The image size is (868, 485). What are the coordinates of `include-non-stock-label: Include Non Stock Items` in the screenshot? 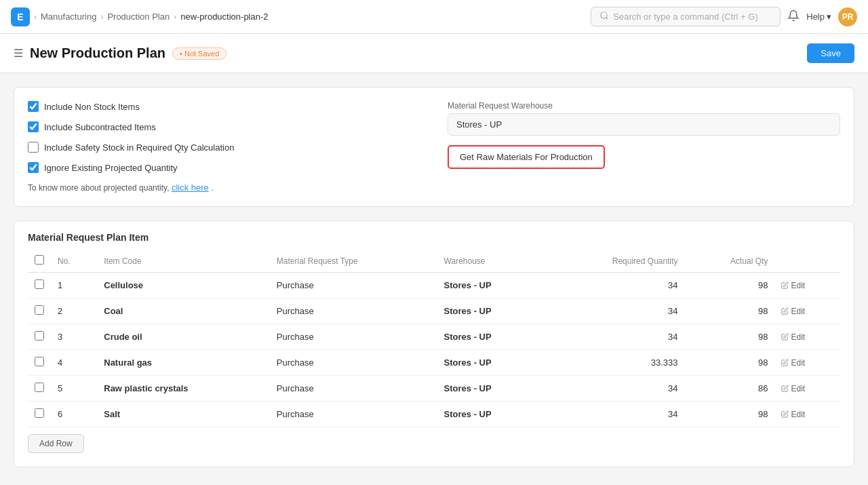 It's located at (92, 107).